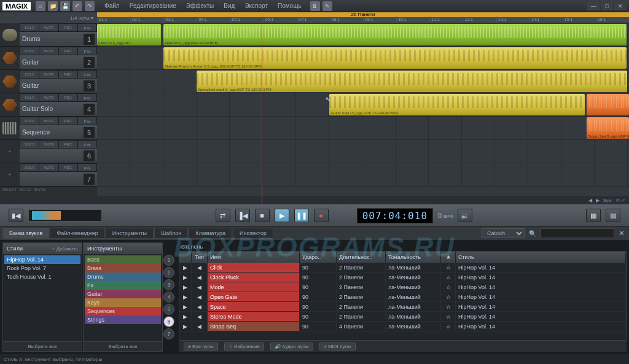  I want to click on lane-3: Springfield swell 6_ogg HDP TS 120.00 BP…, so click(363, 82).